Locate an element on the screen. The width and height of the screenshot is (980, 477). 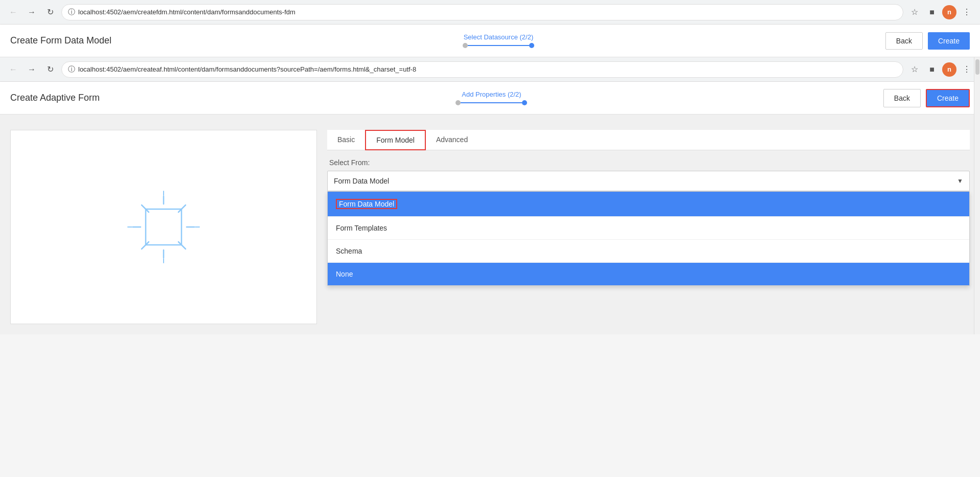
dropdown-menu: Form Data Model Form Templates Schema No… is located at coordinates (648, 238).